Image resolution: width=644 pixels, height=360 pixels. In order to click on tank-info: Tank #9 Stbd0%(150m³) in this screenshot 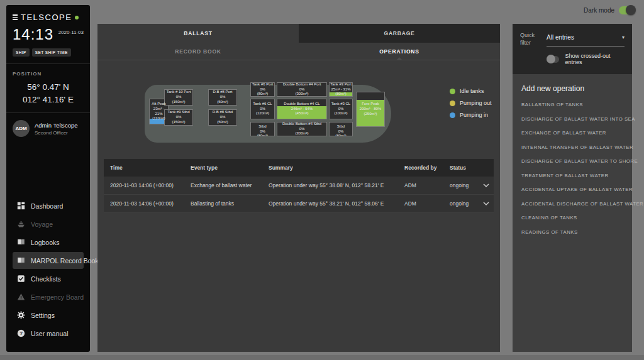, I will do `click(179, 117)`.